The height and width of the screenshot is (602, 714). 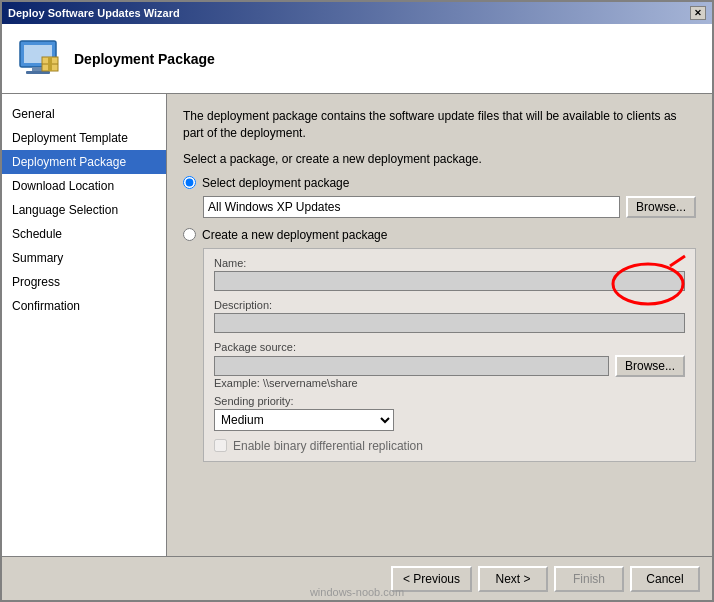 What do you see at coordinates (190, 234) in the screenshot?
I see `radio-create-package` at bounding box center [190, 234].